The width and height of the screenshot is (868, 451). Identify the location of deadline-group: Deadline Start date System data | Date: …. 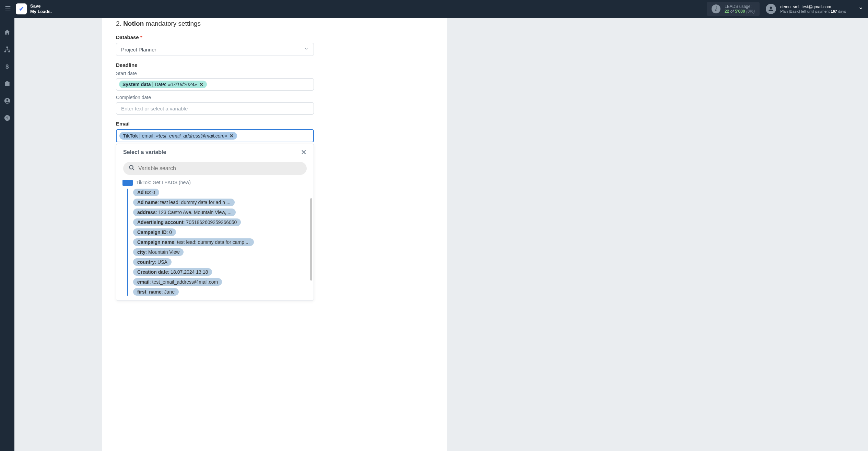
(274, 88).